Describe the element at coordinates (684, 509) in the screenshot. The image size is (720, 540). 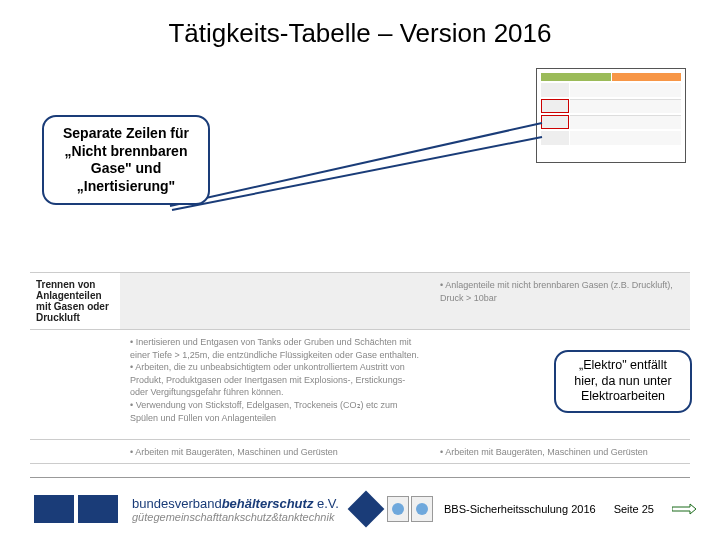
I see `next-arrow-icon` at that location.